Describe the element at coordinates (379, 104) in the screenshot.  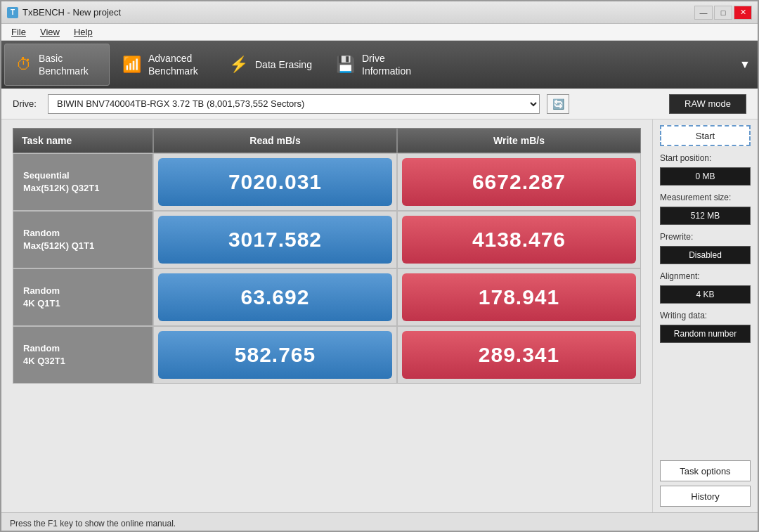
I see `drive-row: Drive: BIWIN BNV740004TB-RGX 3.72 TB (8,…` at that location.